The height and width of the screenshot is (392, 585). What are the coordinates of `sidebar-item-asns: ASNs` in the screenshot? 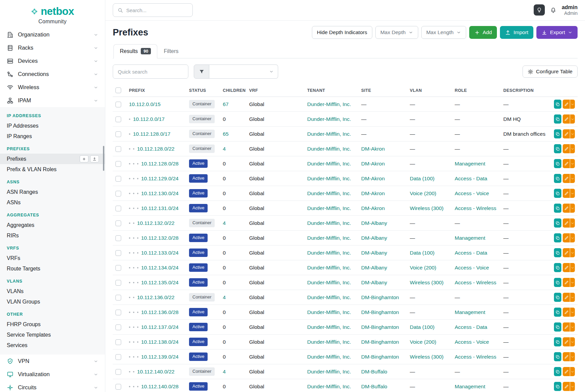 It's located at (53, 203).